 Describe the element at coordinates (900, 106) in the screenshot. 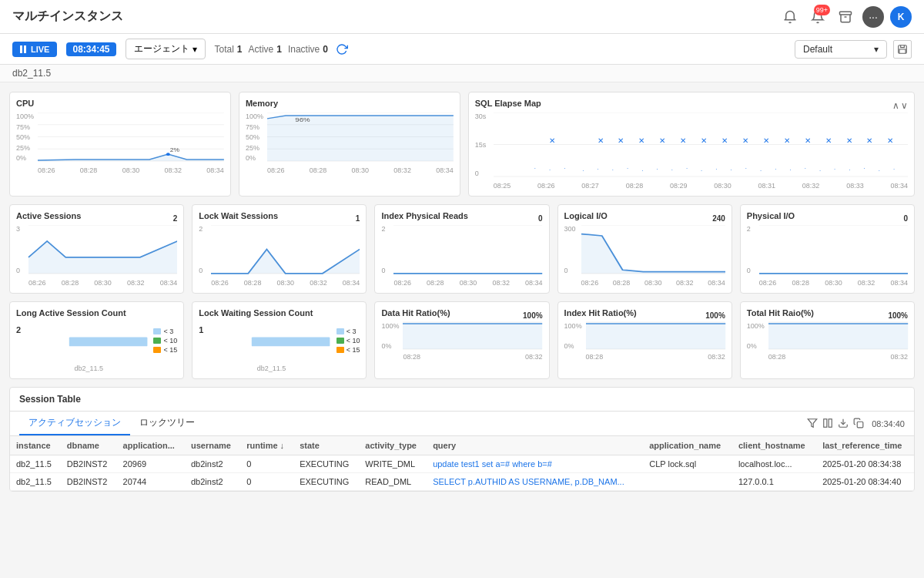

I see `collapse-btns: ∧ ∨` at that location.